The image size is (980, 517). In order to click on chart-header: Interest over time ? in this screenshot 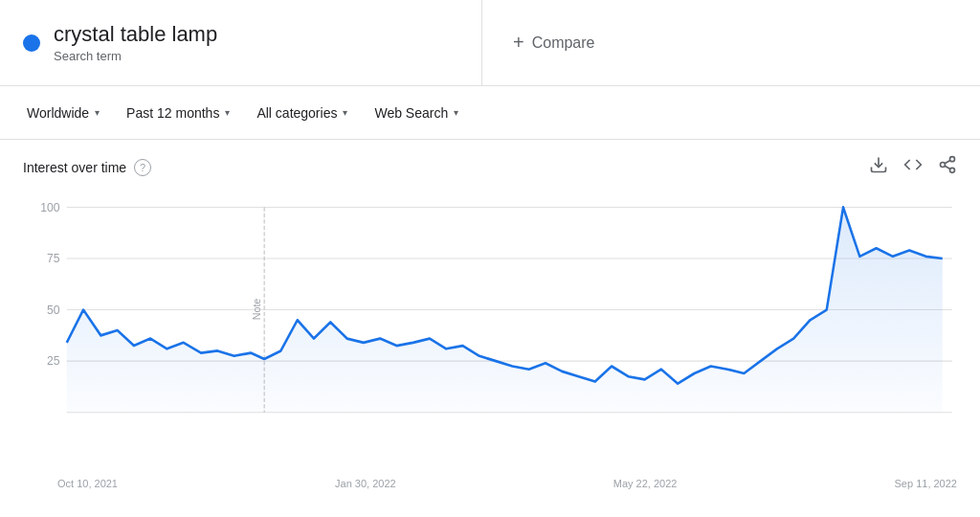, I will do `click(490, 163)`.